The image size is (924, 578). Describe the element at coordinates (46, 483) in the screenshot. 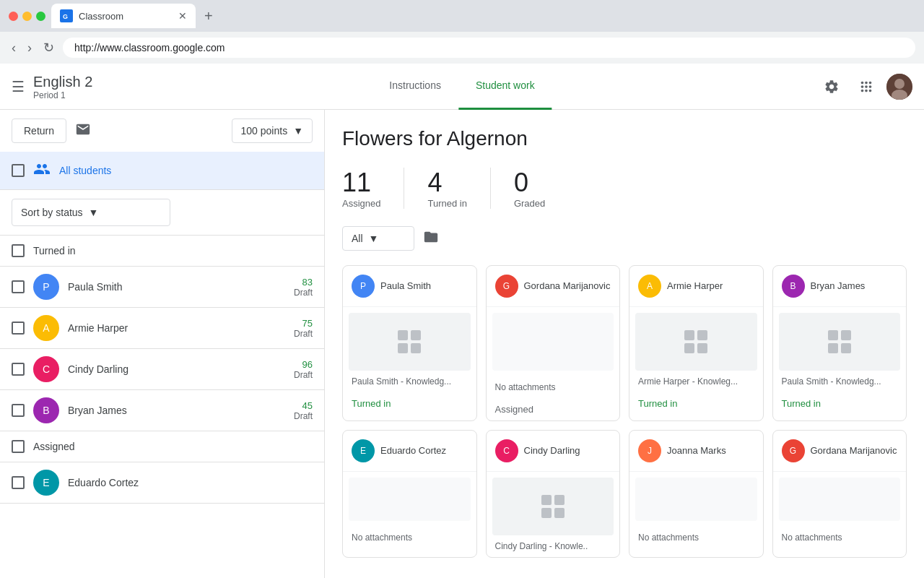

I see `eduardo-avatar: E` at that location.